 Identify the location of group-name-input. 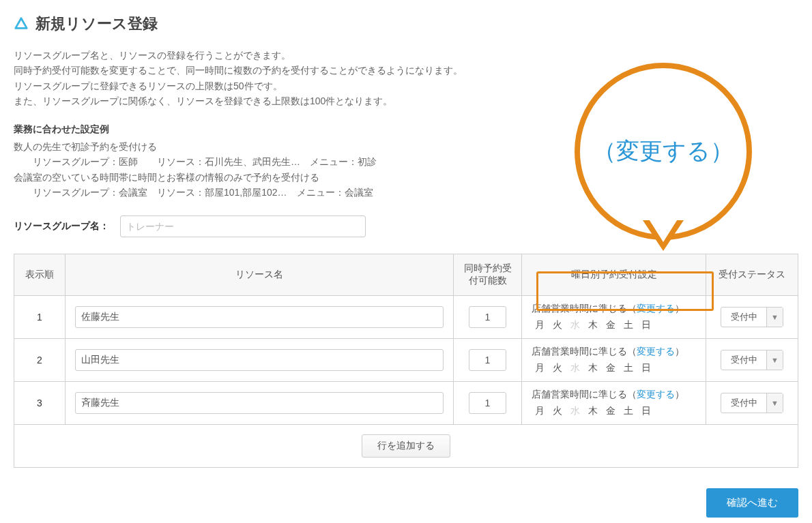
(243, 226).